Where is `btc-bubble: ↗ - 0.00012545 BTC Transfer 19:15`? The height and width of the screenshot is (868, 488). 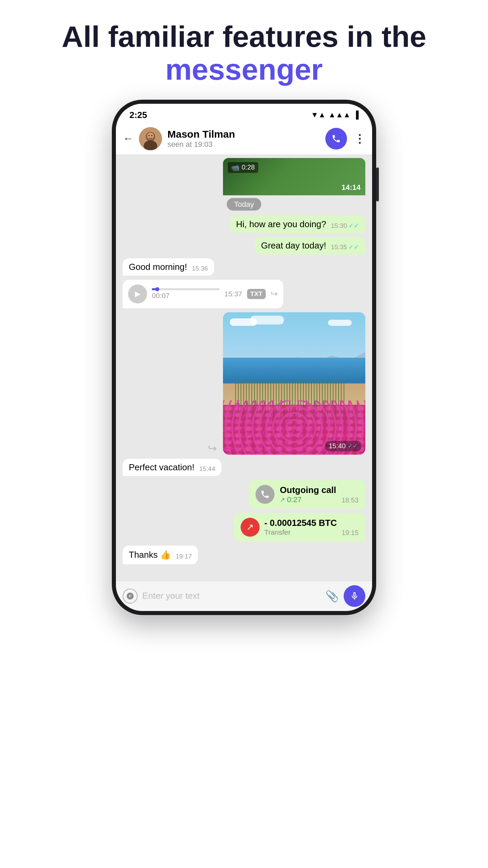 btc-bubble: ↗ - 0.00012545 BTC Transfer 19:15 is located at coordinates (300, 527).